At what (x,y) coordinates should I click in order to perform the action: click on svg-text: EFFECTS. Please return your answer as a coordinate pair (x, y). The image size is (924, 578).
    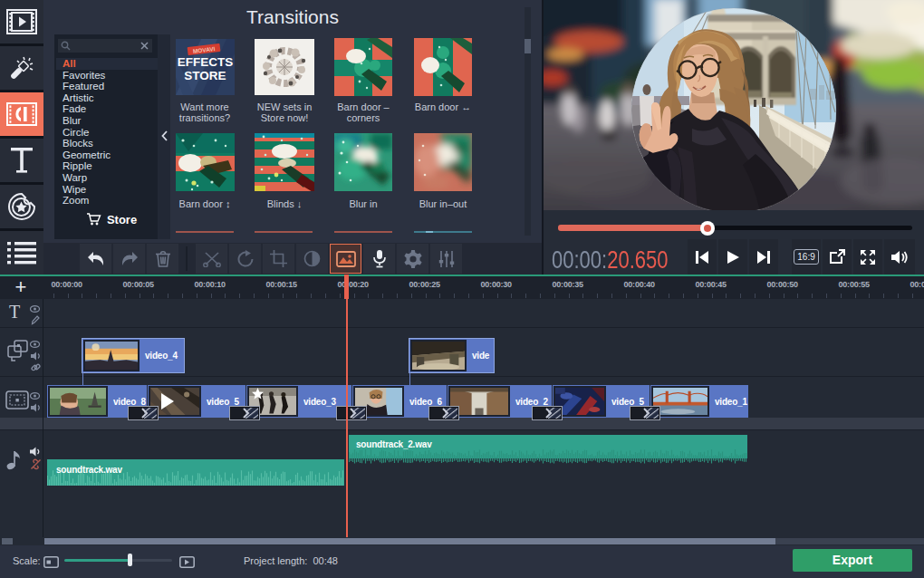
    Looking at the image, I should click on (206, 62).